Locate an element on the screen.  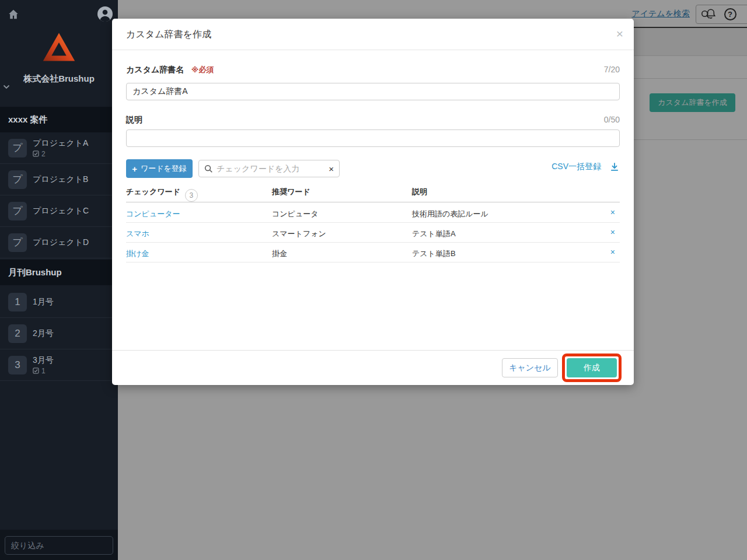
word-search-box: × is located at coordinates (269, 169).